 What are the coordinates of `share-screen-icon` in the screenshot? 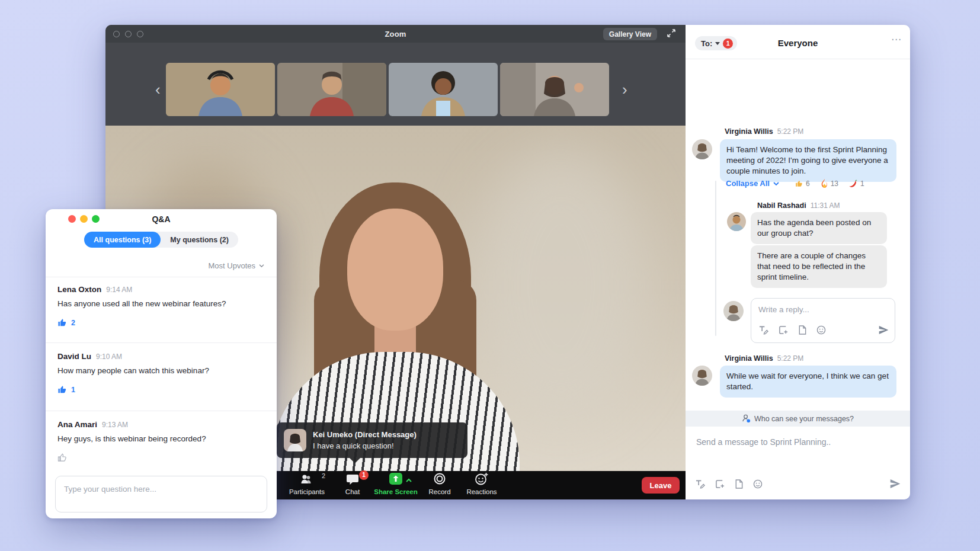 It's located at (396, 479).